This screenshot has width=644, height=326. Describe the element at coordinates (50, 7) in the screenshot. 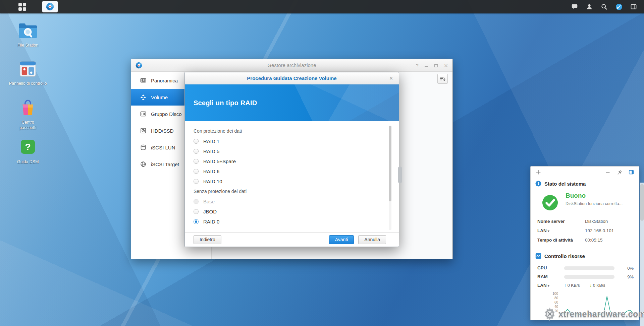

I see `storage-manager-icon` at that location.